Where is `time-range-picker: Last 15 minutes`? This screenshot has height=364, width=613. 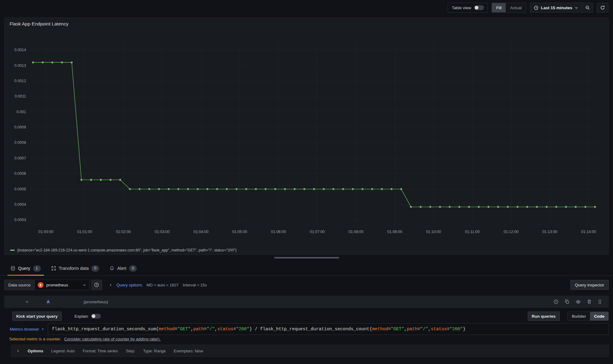 time-range-picker: Last 15 minutes is located at coordinates (556, 8).